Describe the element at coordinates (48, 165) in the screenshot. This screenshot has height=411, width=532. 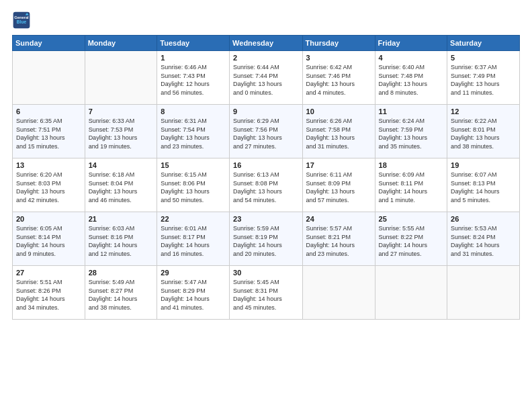
I see `day-number: 13` at that location.